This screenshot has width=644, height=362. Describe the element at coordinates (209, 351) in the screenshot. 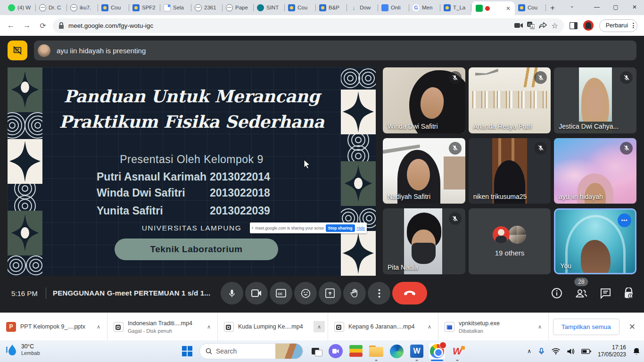

I see `search-icon` at that location.